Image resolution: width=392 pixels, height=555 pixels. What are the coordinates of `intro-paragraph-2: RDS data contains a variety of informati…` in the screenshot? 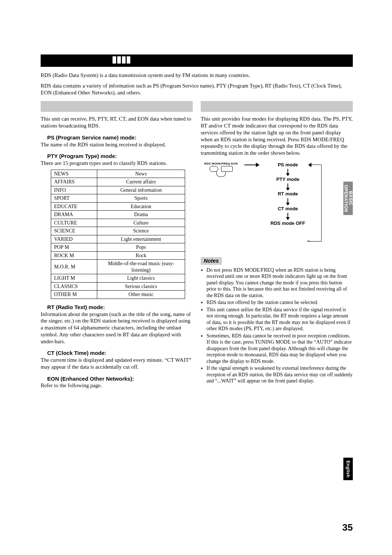 It's located at (197, 89).